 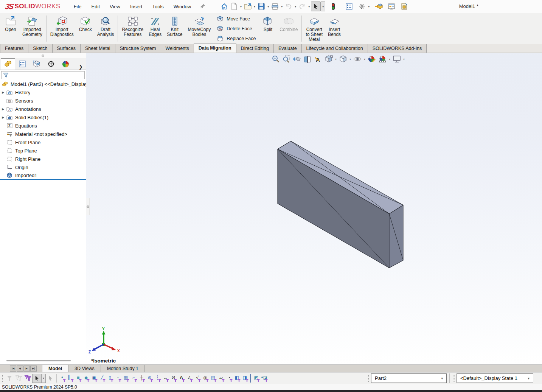 I want to click on tree-filter-box, so click(x=43, y=75).